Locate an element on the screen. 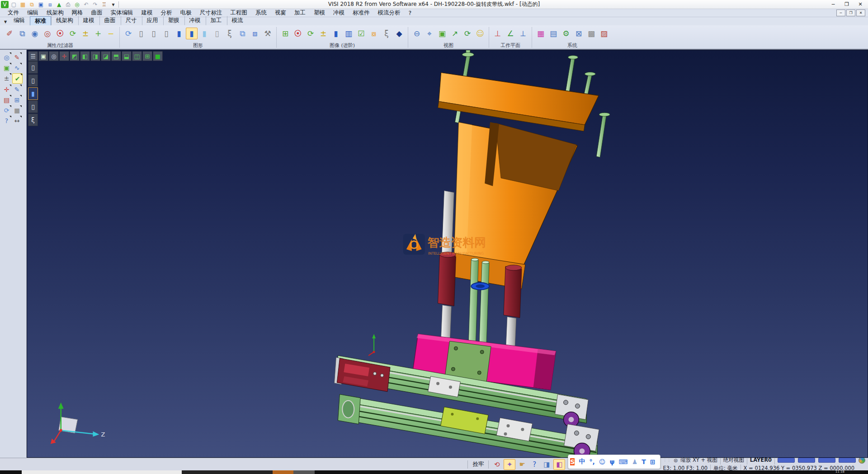  save-as-icon: ⧈ is located at coordinates (50, 5).